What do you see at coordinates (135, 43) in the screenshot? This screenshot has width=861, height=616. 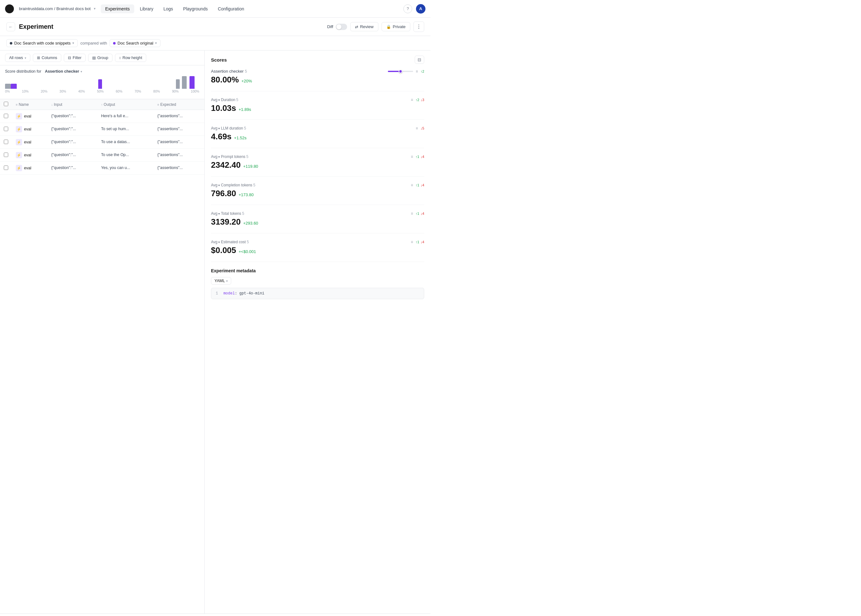 I see `baseline-experiment-chip: Doc Search original ▾` at bounding box center [135, 43].